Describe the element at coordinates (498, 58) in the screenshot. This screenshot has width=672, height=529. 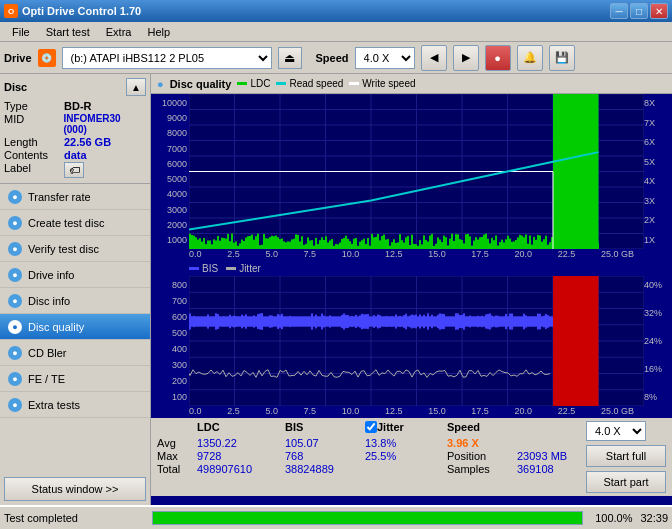
I see `tool-btn1: ●` at that location.